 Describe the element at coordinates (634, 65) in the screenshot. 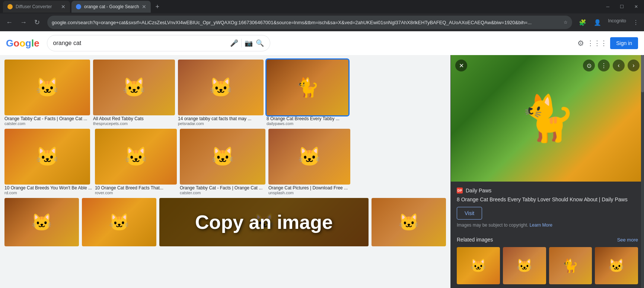

I see `panel-next-button: ›` at that location.